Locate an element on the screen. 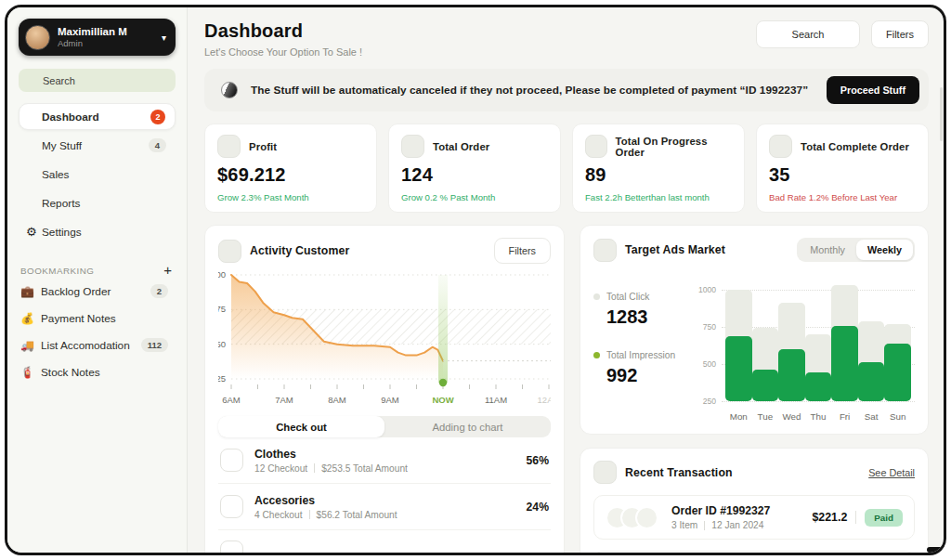 This screenshot has width=951, height=560. target-panel-title: Target Ads Market is located at coordinates (711, 250).